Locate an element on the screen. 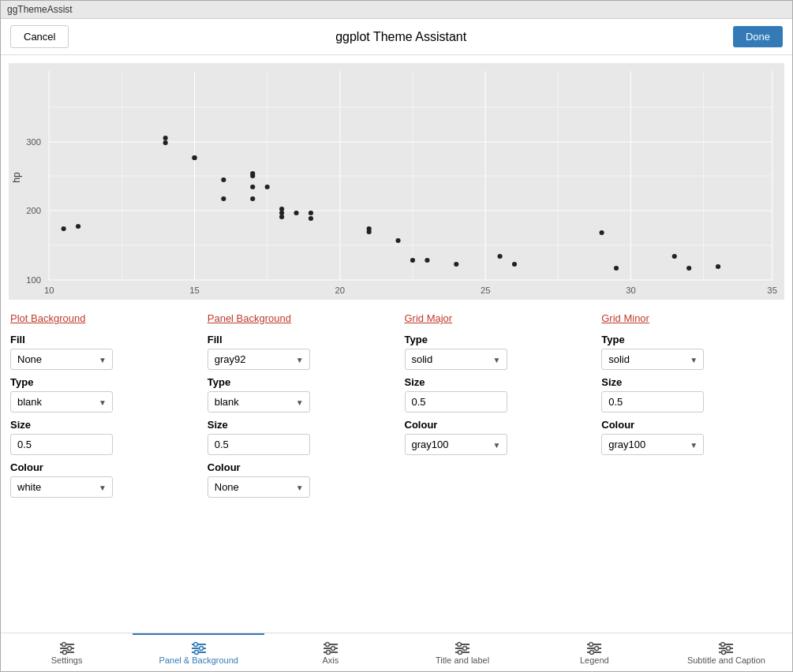  dialog-title: ggplot Theme Assistant is located at coordinates (401, 37).